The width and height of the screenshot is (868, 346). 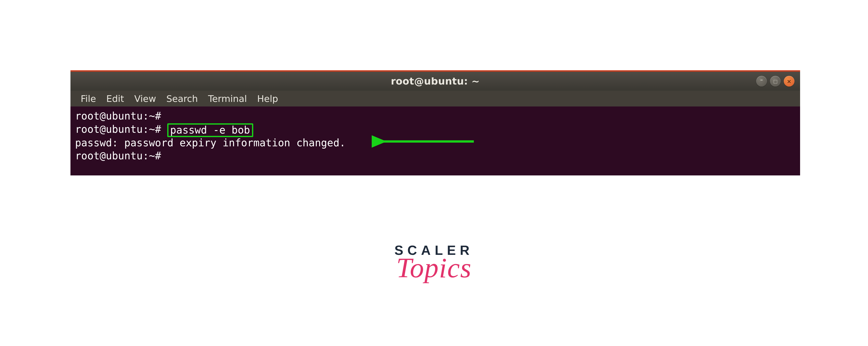 What do you see at coordinates (435, 98) in the screenshot?
I see `menubar: File Edit View Search Terminal Help` at bounding box center [435, 98].